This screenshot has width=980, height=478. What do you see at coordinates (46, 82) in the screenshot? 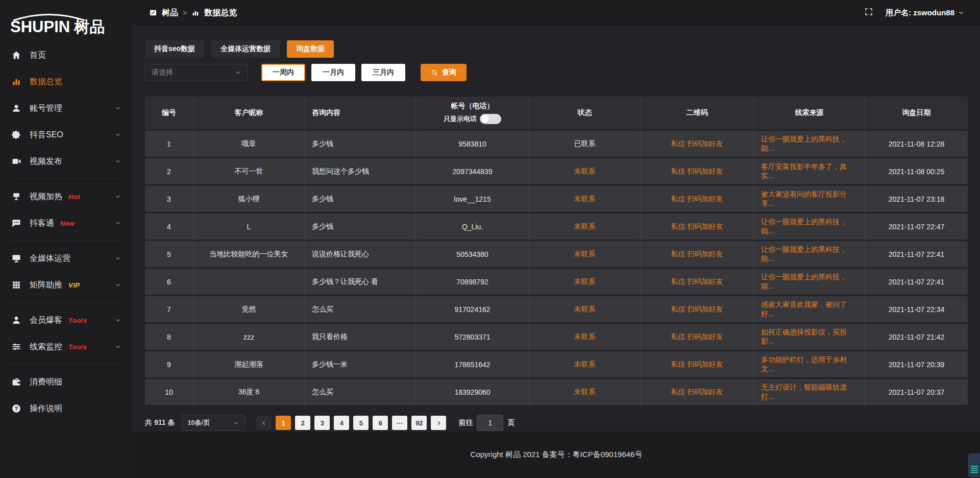
I see `sidebar-item-label: 数据总览` at bounding box center [46, 82].